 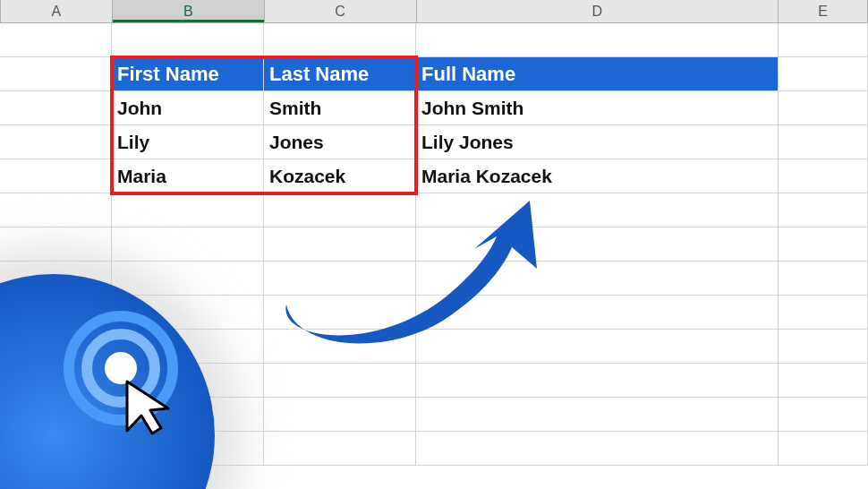 What do you see at coordinates (340, 176) in the screenshot?
I see `cell-last-name: Kozacek` at bounding box center [340, 176].